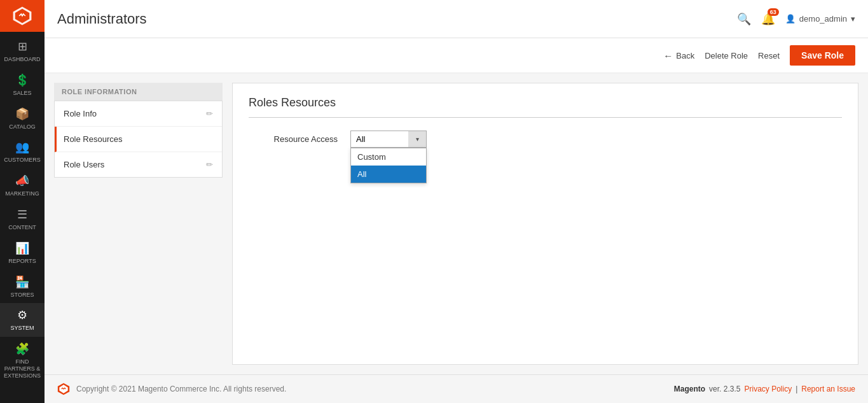  Describe the element at coordinates (22, 85) in the screenshot. I see `sidebar-item-sales: 💲SALES` at that location.